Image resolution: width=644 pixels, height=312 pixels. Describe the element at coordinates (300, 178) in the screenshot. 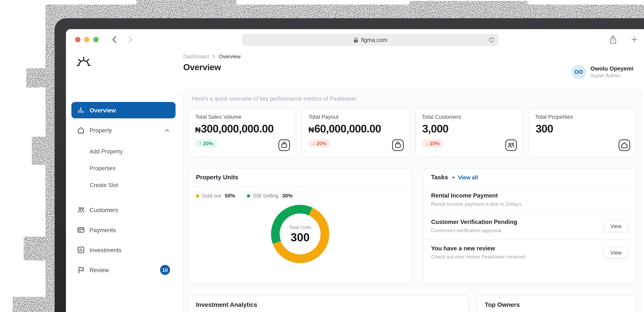

I see `property-units-title: Property Units` at that location.